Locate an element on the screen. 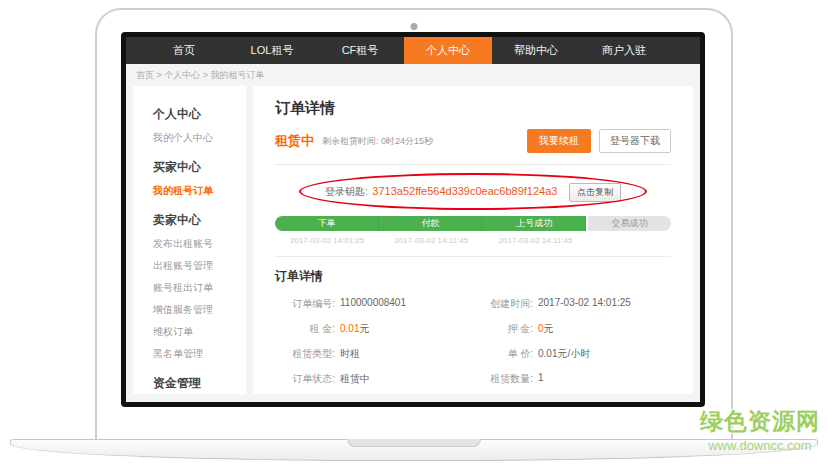 This screenshot has height=464, width=828. detail-label: 单 价: is located at coordinates (503, 354).